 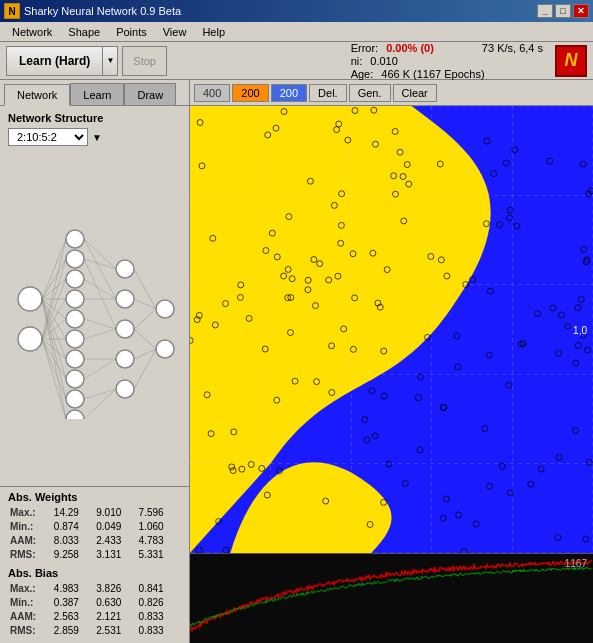 I want to click on bias-table: Max.: 4.983 3.826 0.841 Min.: 0.387 0.63…, so click(x=94, y=610).